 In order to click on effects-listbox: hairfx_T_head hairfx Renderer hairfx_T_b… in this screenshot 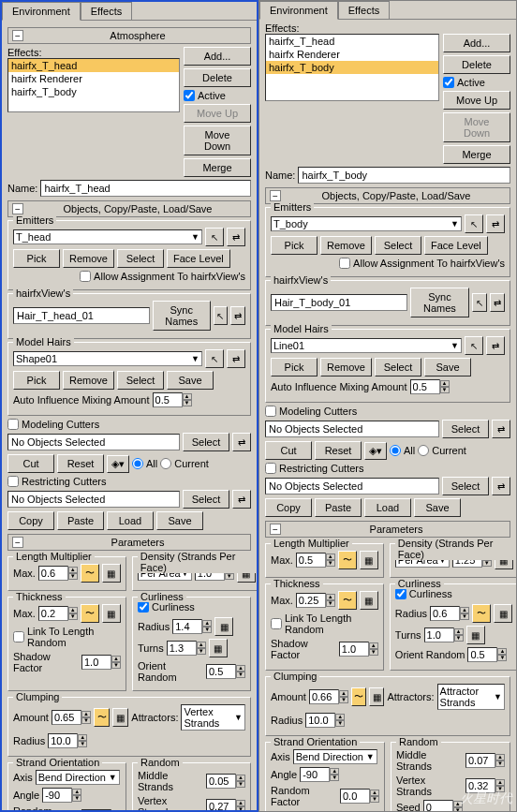, I will do `click(352, 67)`.